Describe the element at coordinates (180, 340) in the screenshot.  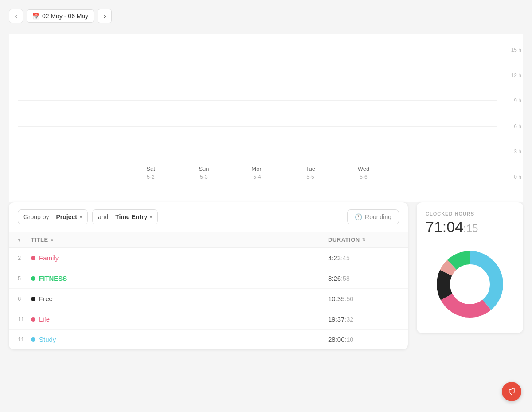
I see `row-title-cell: Study` at that location.